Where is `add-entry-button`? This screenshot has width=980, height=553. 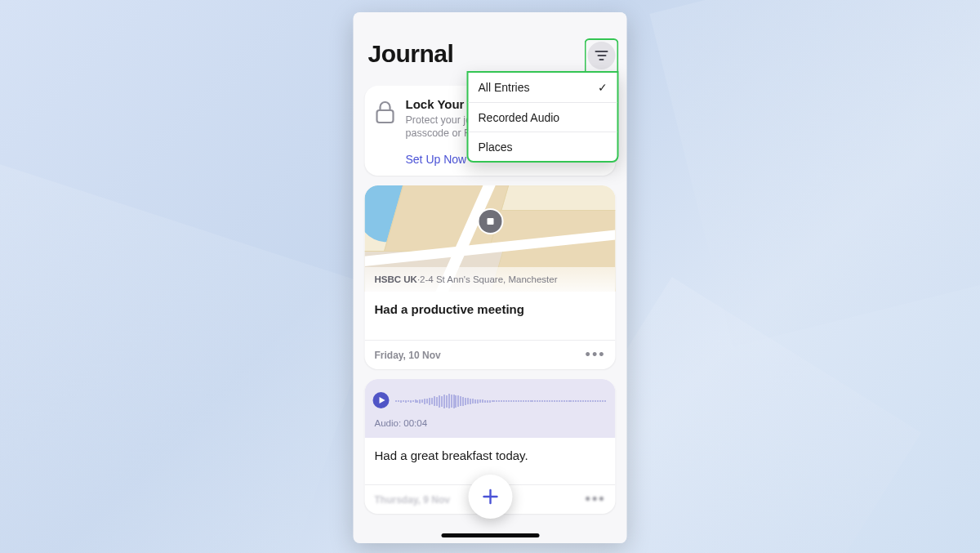
add-entry-button is located at coordinates (490, 497).